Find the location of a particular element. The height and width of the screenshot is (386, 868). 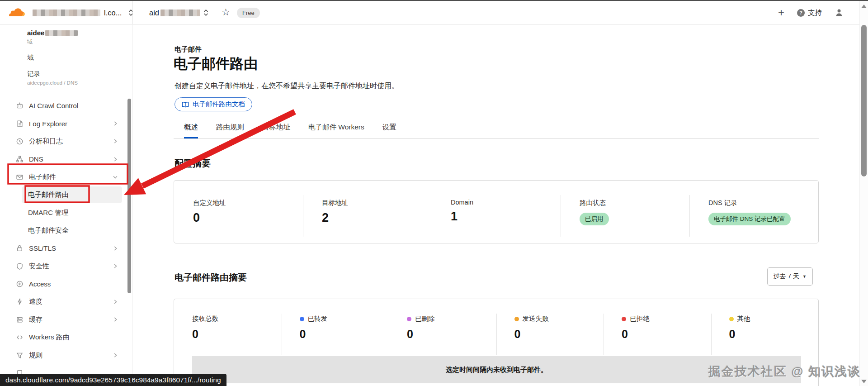

support-label: 支持 is located at coordinates (815, 13).